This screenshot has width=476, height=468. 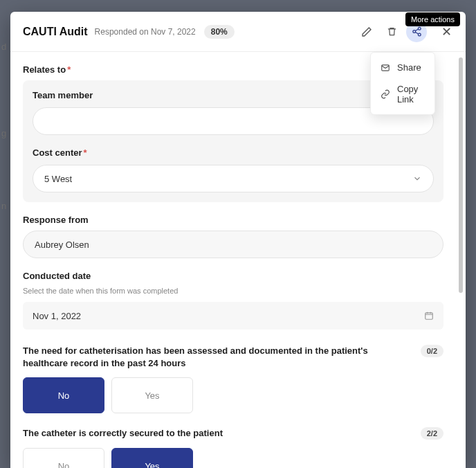 I want to click on scrollbar, so click(x=461, y=263).